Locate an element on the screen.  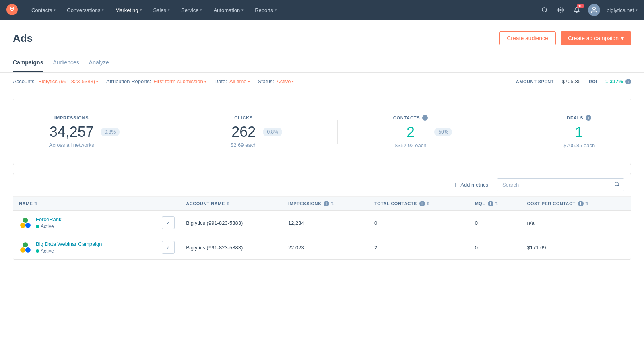
tabs-bar: Campaigns Audiences Analyze is located at coordinates (322, 63).